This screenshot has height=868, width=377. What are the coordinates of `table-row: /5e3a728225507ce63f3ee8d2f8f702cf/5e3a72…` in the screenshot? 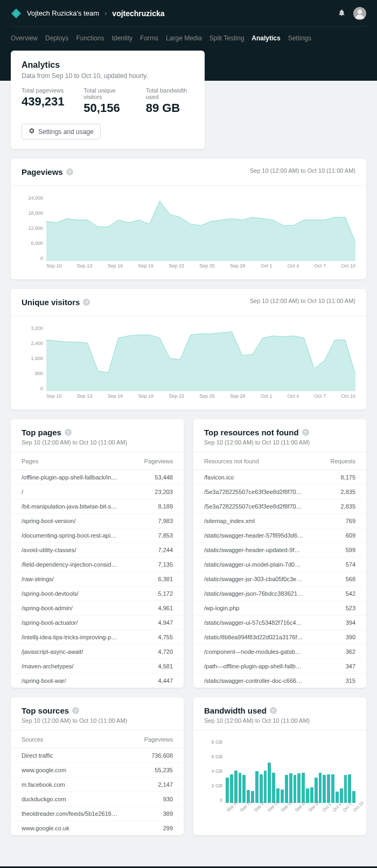 It's located at (280, 492).